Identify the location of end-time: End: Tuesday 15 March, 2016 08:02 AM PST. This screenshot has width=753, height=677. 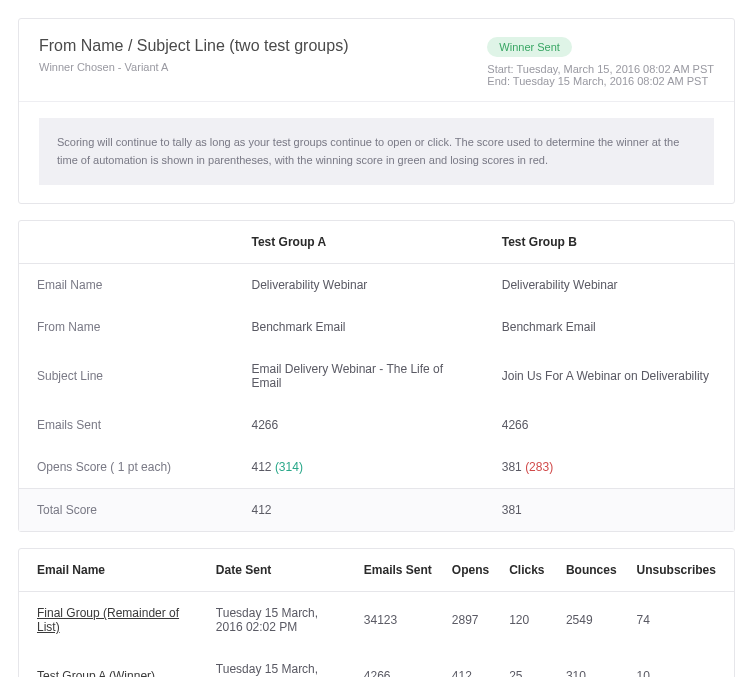
(600, 81).